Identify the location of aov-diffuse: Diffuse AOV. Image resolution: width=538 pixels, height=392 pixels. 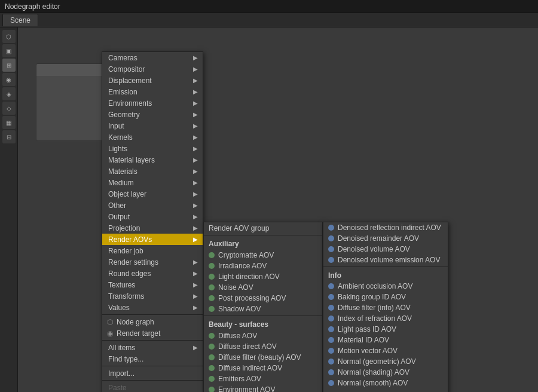
(263, 336).